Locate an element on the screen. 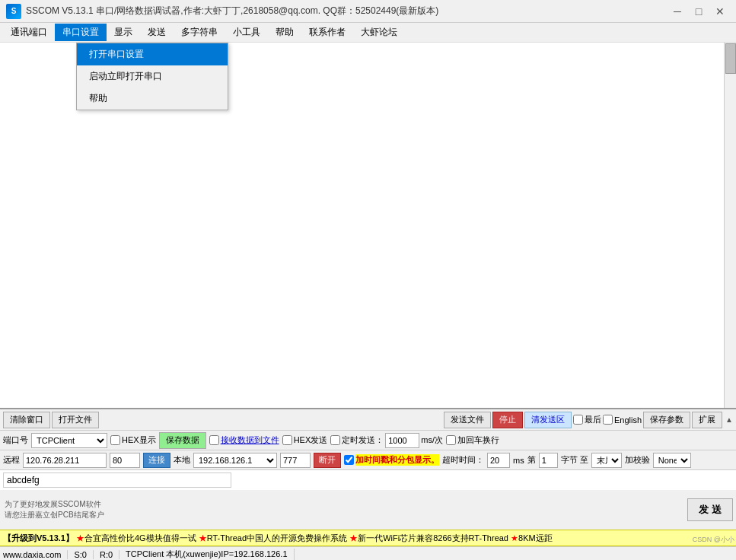 The width and height of the screenshot is (736, 560). ticker-star4: ★ is located at coordinates (515, 538).